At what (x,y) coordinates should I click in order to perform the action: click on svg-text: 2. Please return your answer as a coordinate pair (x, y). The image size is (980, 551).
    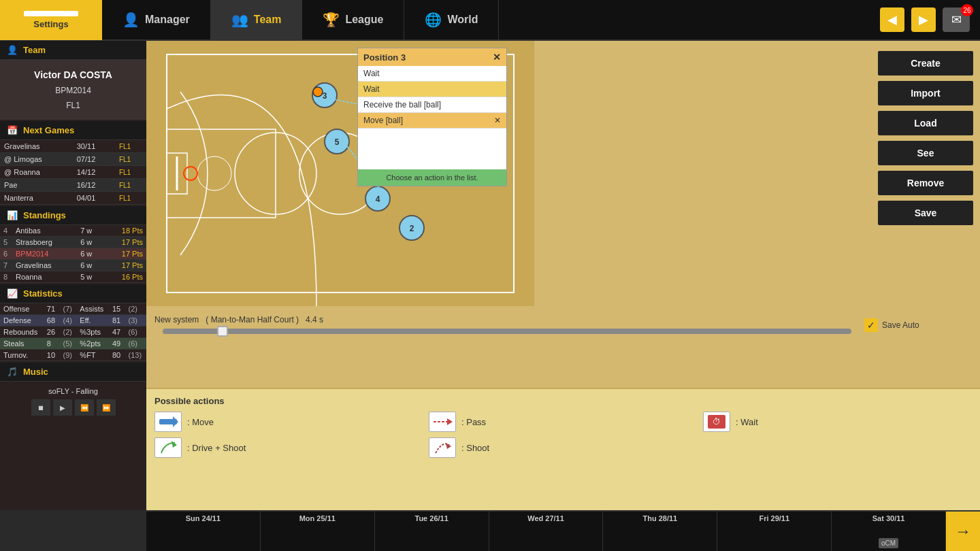
    Looking at the image, I should click on (412, 229).